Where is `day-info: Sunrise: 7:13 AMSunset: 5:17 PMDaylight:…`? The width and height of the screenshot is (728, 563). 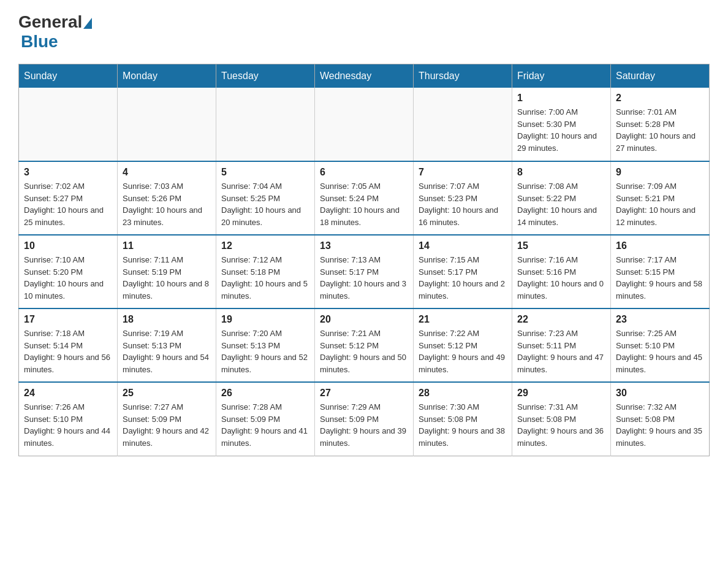 day-info: Sunrise: 7:13 AMSunset: 5:17 PMDaylight:… is located at coordinates (364, 278).